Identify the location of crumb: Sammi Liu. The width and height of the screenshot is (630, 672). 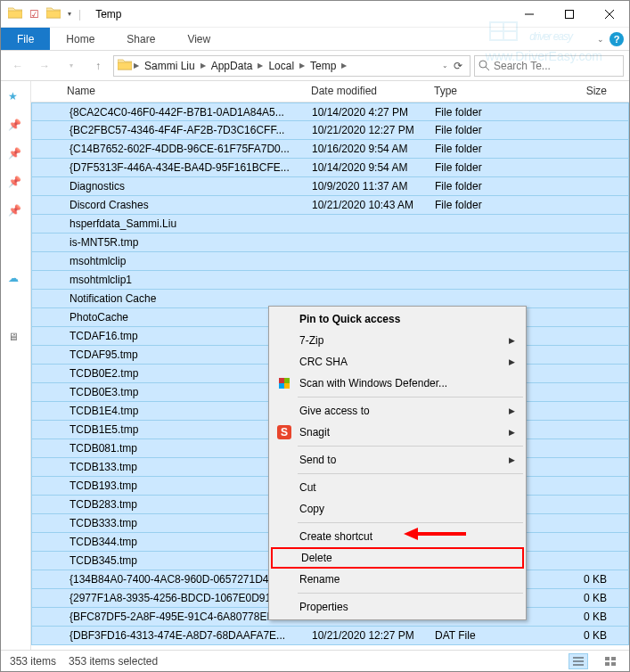
(169, 66).